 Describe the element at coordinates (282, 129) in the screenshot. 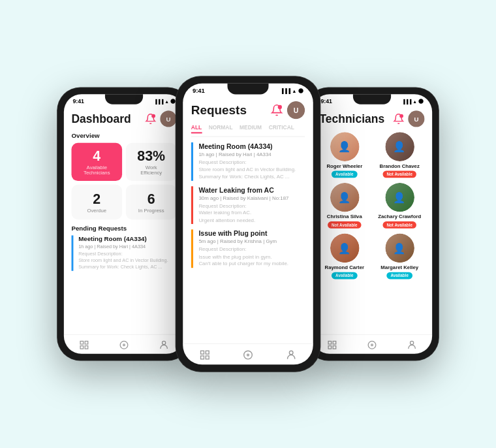

I see `tab-critical: CRITICAL` at that location.